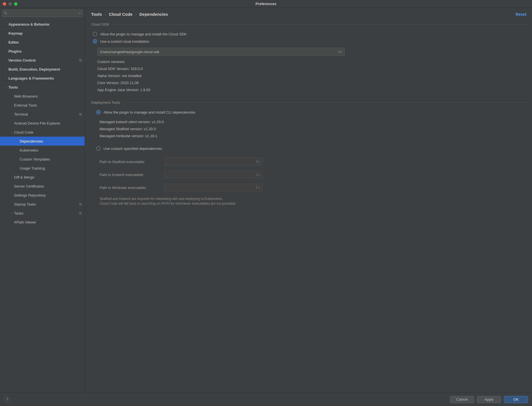 This screenshot has width=532, height=406. What do you see at coordinates (213, 188) in the screenshot?
I see `minikube-path-input` at bounding box center [213, 188].